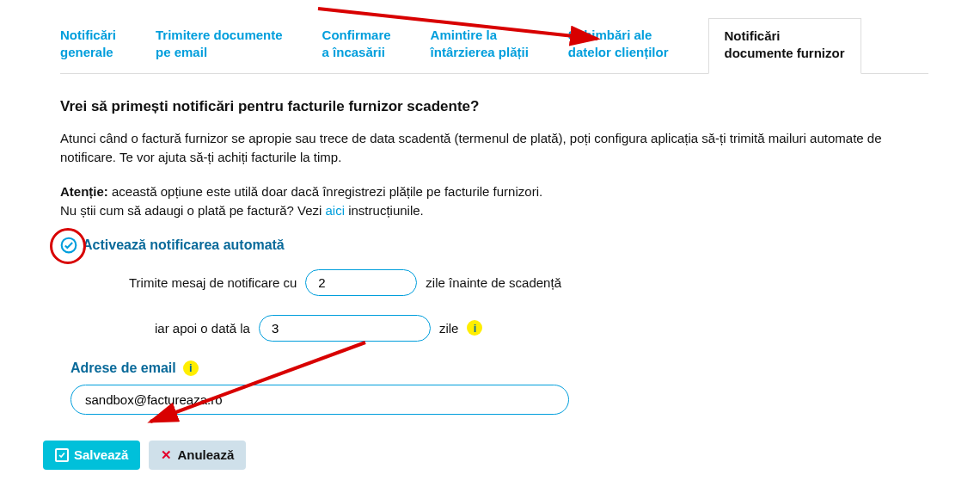 The height and width of the screenshot is (493, 980). Describe the element at coordinates (198, 455) in the screenshot. I see `cancel-button: ✕ Anulează` at that location.